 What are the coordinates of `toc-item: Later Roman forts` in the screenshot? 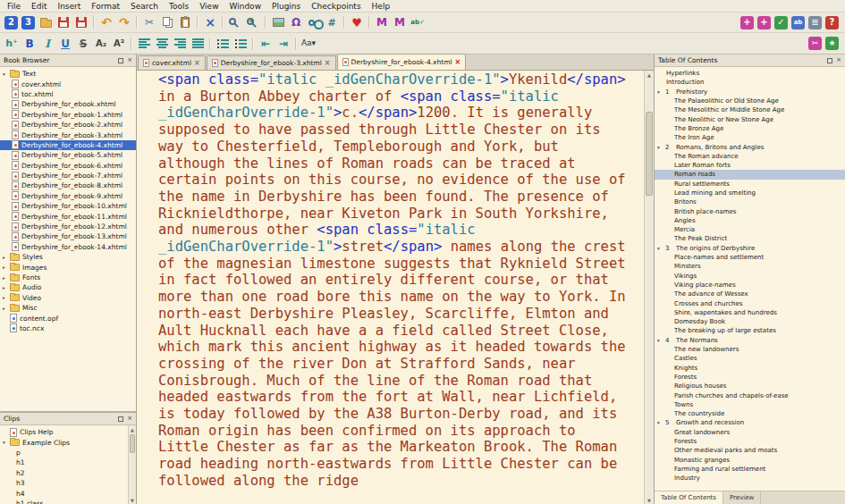 It's located at (749, 165).